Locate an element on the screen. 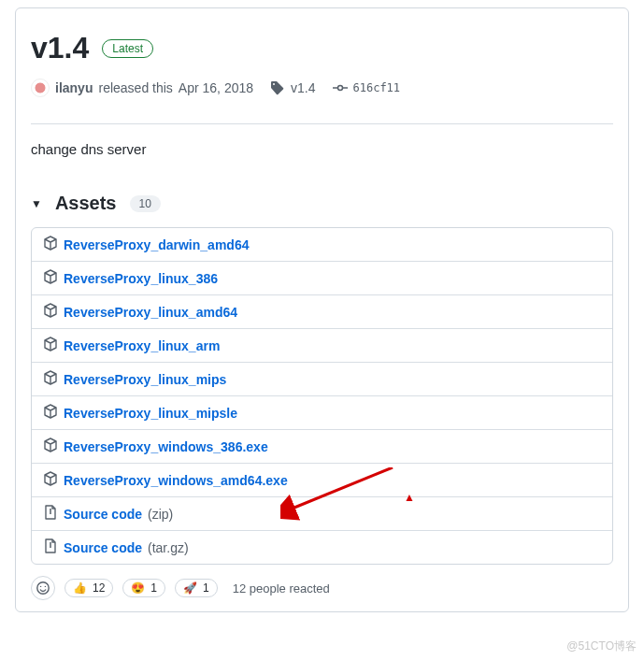 The image size is (644, 660). latest-badge: Latest is located at coordinates (127, 49).